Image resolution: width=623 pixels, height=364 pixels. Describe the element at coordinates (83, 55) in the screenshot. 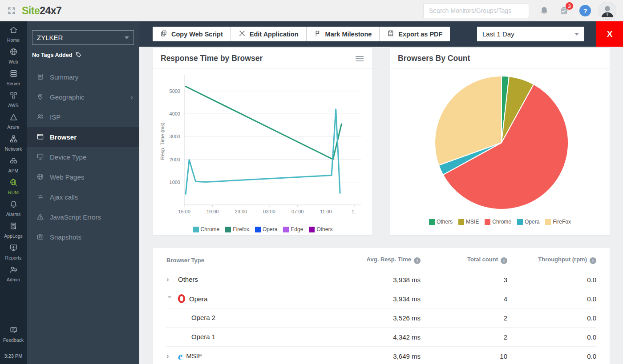

I see `tags-label: No Tags Added` at that location.